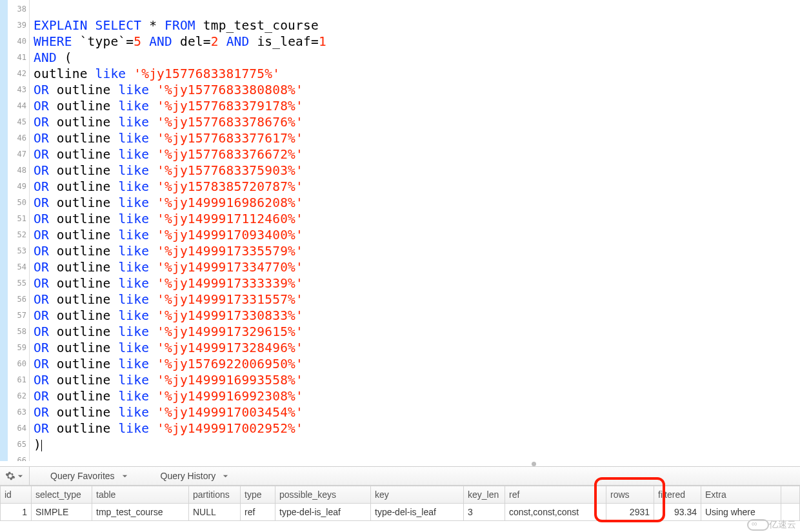 Image resolution: width=800 pixels, height=532 pixels. Describe the element at coordinates (258, 495) in the screenshot. I see `column-header: type` at that location.